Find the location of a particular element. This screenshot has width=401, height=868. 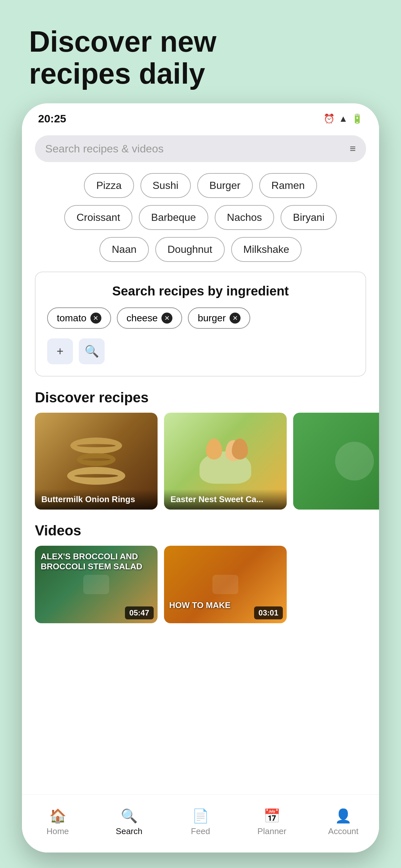

category-doughnut: Doughnut is located at coordinates (190, 249).